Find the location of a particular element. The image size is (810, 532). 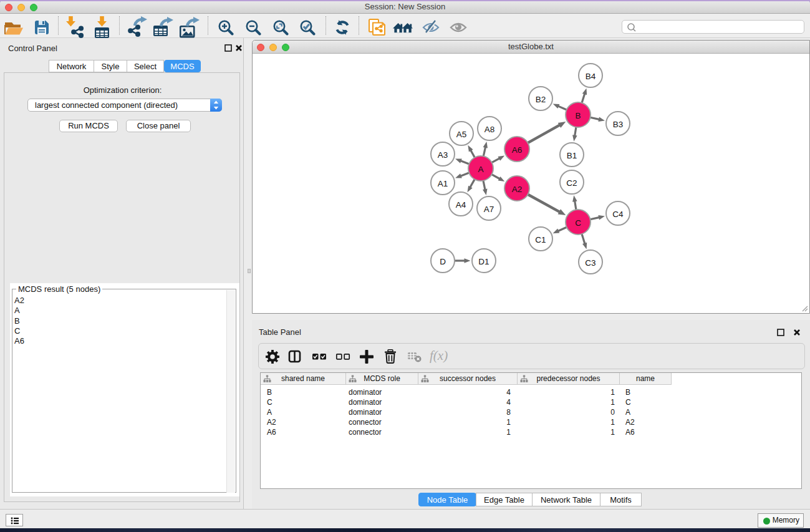

svg-text: A4 is located at coordinates (461, 205).